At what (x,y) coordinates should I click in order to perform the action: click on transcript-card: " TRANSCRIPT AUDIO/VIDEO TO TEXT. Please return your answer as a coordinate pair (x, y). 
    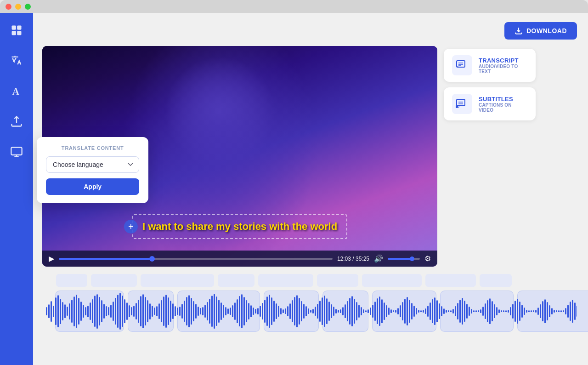
    Looking at the image, I should click on (490, 65).